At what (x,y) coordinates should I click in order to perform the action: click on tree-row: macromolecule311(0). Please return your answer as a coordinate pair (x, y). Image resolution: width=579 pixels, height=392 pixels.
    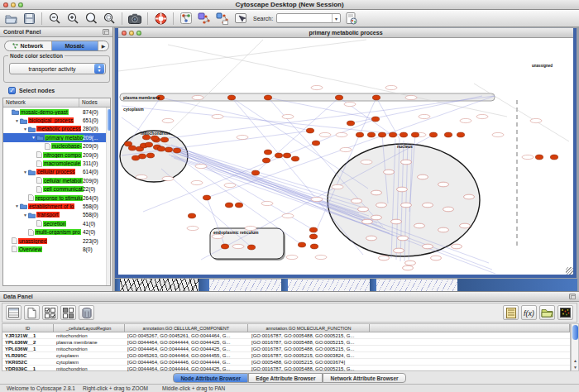
    Looking at the image, I should click on (56, 163).